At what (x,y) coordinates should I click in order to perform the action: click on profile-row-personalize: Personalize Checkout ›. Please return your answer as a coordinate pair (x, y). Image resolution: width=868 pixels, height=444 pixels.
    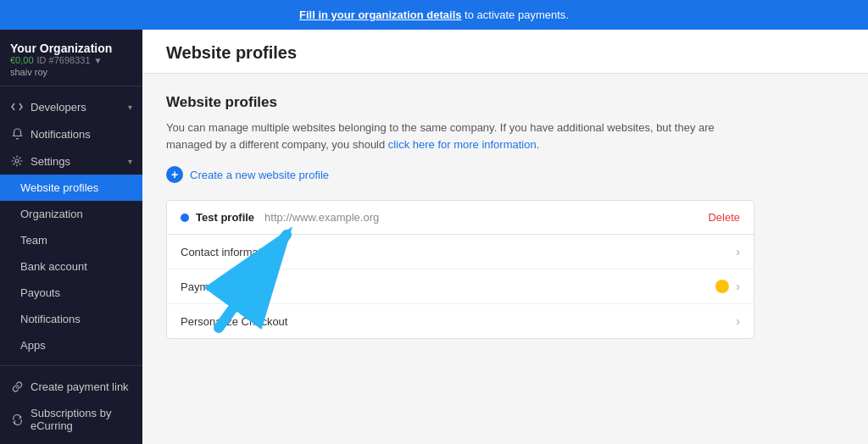
    Looking at the image, I should click on (460, 321).